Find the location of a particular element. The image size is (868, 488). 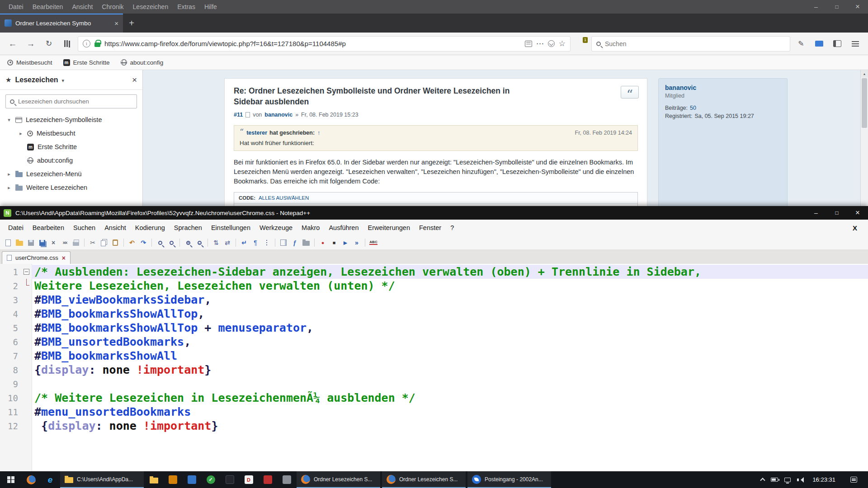

new-tab-button is located at coordinates (132, 23).